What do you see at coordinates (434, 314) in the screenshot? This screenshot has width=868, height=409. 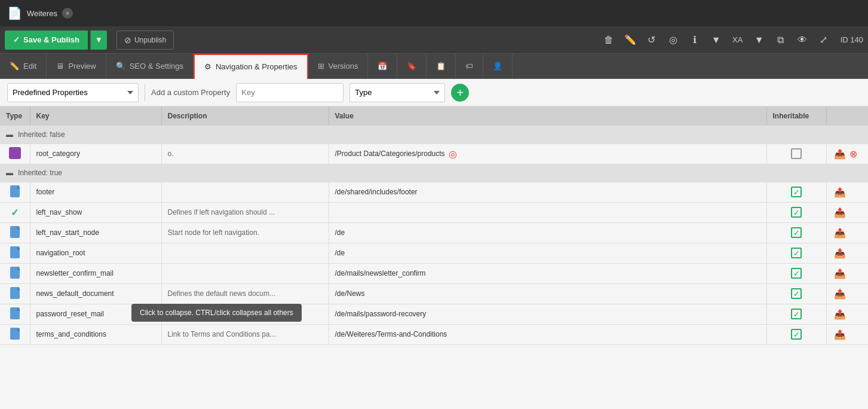 I see `table-row: password_reset_mail /de/mails/password-r…` at bounding box center [434, 314].